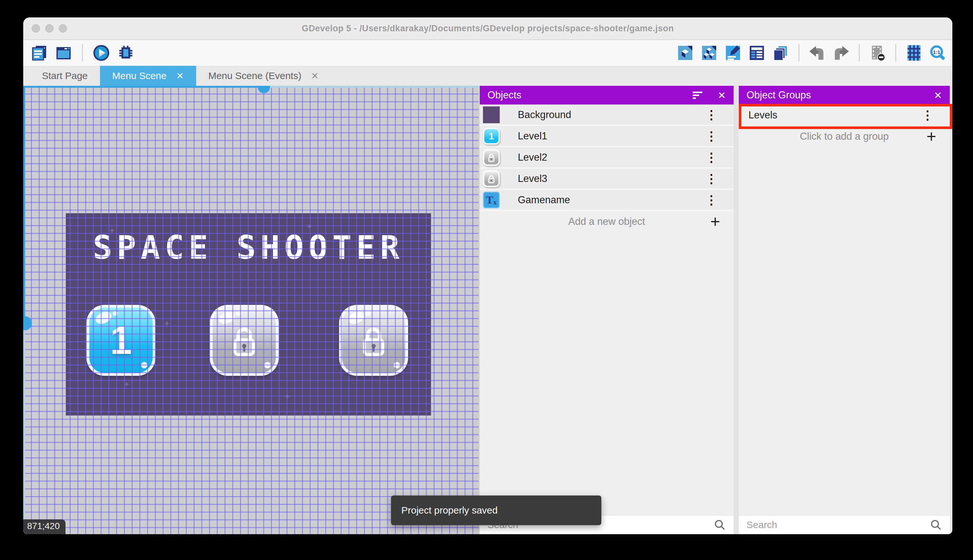 This screenshot has height=560, width=973. What do you see at coordinates (607, 136) in the screenshot?
I see `object-row-level1: 1 Level1 ⋮` at bounding box center [607, 136].